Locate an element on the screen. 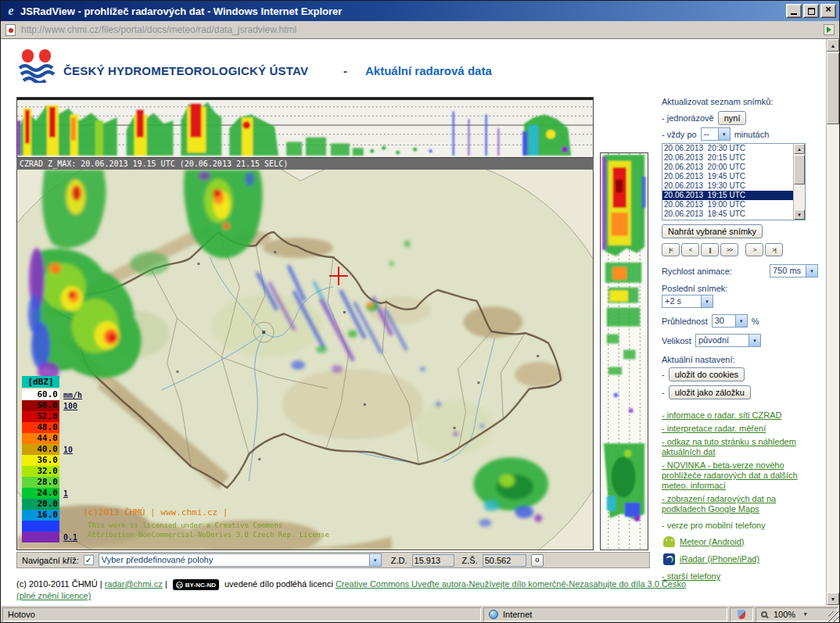 The height and width of the screenshot is (623, 840). map-license-line1: This work is licensed under a Creative C… is located at coordinates (185, 525).